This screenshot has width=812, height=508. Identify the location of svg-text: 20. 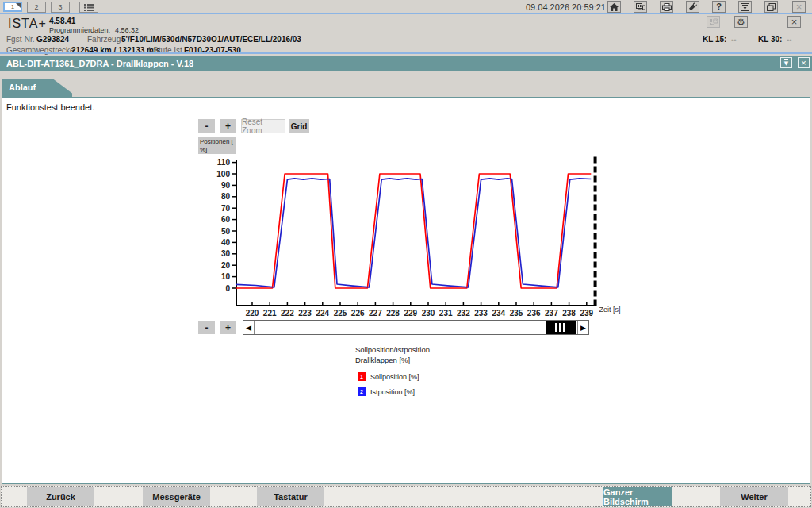
(226, 265).